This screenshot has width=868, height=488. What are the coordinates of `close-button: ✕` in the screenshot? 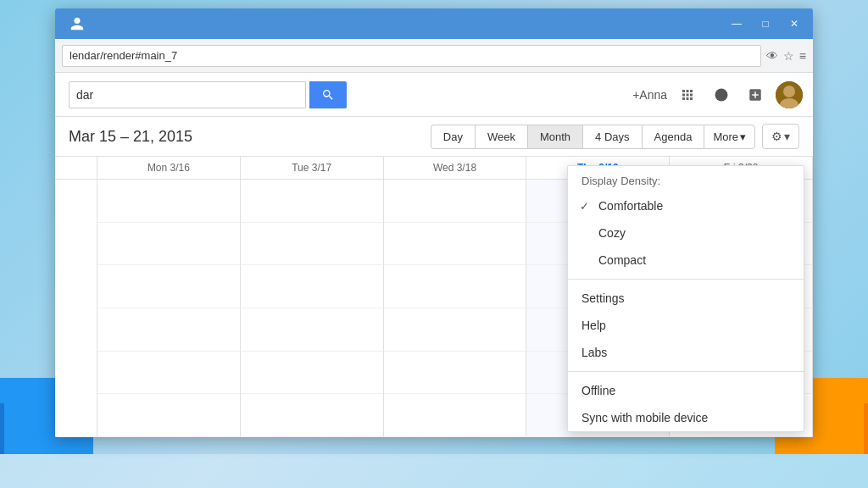 It's located at (794, 24).